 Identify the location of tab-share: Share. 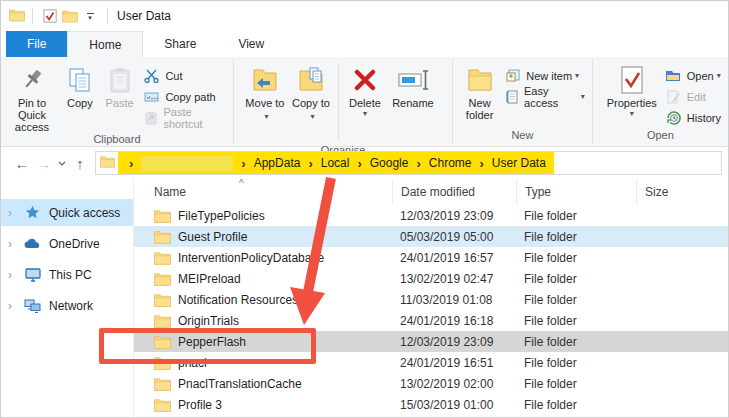
(180, 44).